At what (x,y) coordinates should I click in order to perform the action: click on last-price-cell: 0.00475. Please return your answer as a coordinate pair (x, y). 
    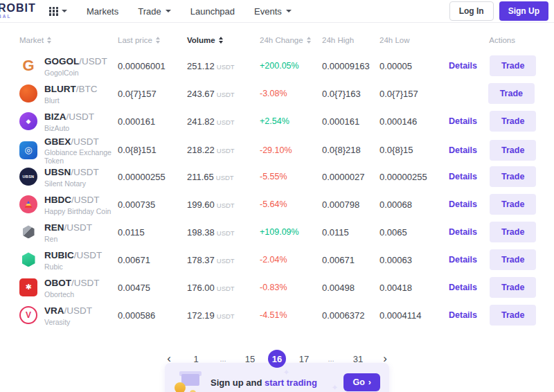
    Looking at the image, I should click on (152, 288).